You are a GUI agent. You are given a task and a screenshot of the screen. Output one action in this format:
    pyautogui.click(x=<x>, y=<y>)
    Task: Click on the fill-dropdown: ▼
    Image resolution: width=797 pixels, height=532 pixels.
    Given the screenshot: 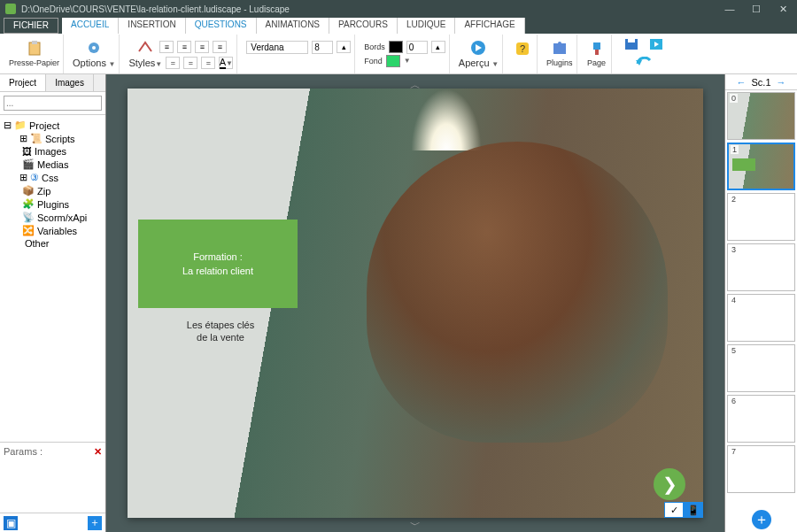 What is the action you would take?
    pyautogui.click(x=407, y=60)
    